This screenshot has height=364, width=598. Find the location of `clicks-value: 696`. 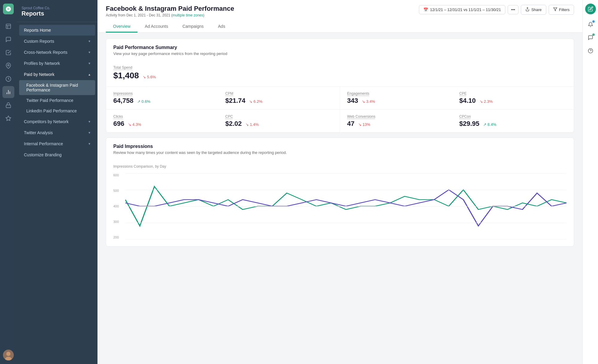

clicks-value: 696 is located at coordinates (119, 124).